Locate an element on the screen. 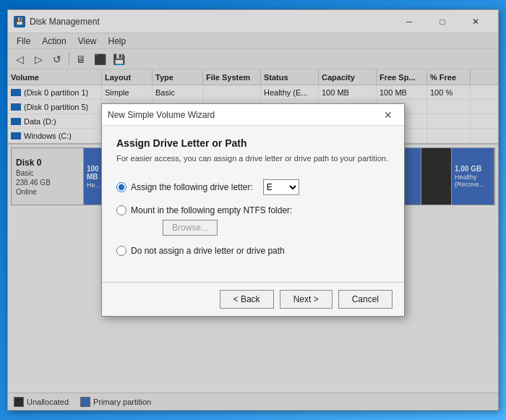  dialog-title: New Simple Volume Wizard is located at coordinates (243, 115).